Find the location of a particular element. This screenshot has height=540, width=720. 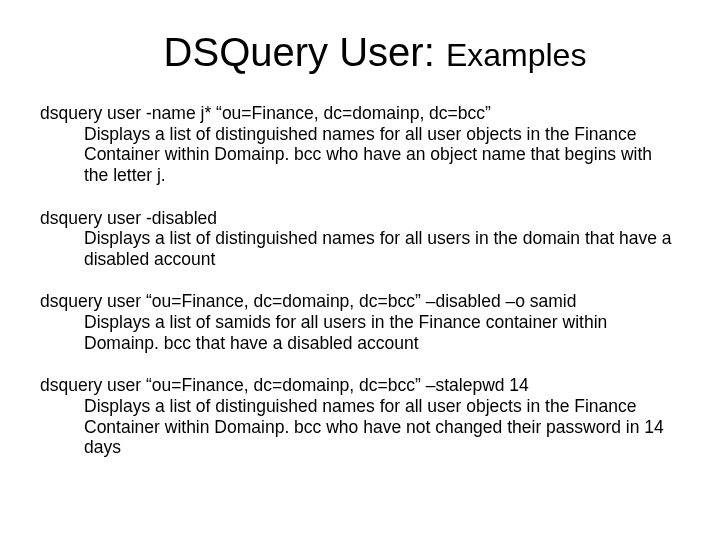

example-command: dsquery user -name j* “ou=Finance, dc=do… is located at coordinates (360, 114).